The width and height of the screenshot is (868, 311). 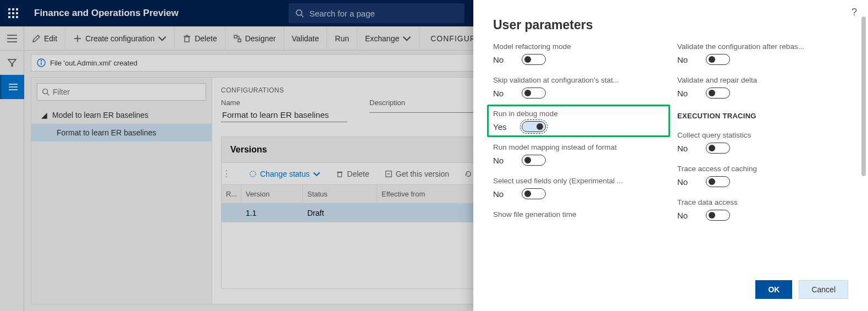 What do you see at coordinates (763, 209) in the screenshot?
I see `param-trace-data-access: Trace data accessNo` at bounding box center [763, 209].